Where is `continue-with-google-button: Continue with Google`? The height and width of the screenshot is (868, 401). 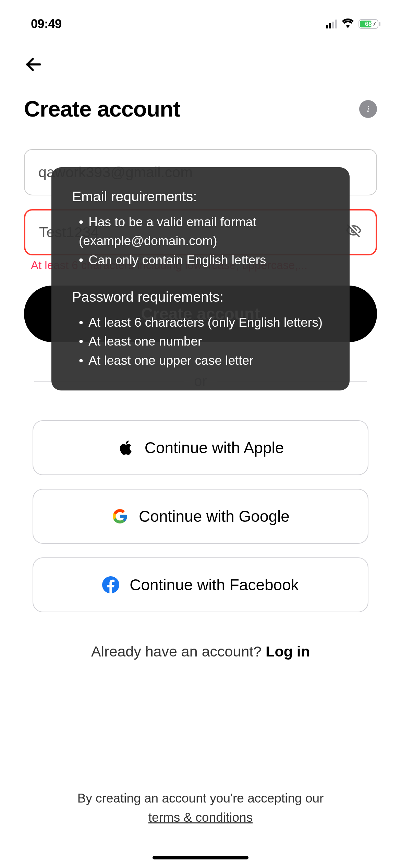
continue-with-google-button: Continue with Google is located at coordinates (200, 516).